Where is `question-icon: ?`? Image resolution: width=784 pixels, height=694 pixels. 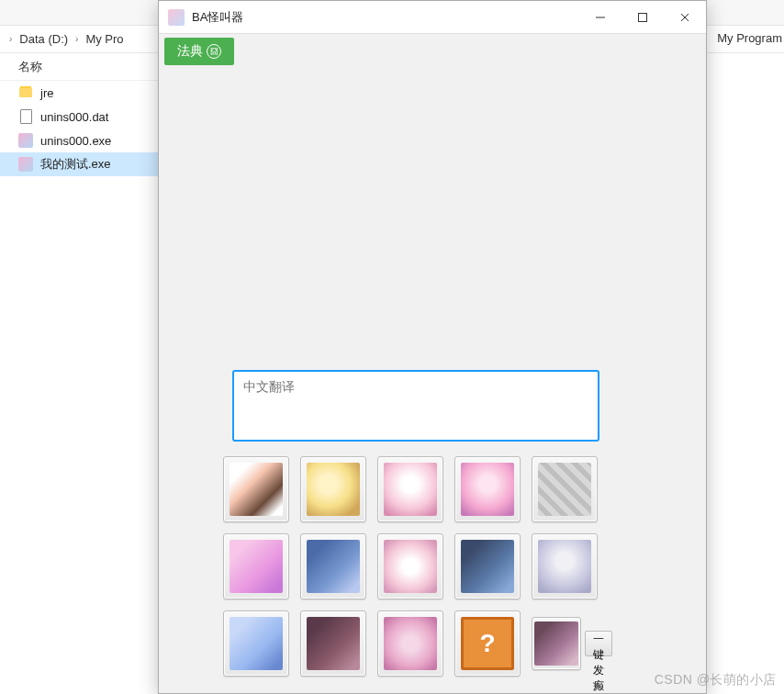 question-icon: ? is located at coordinates (487, 644).